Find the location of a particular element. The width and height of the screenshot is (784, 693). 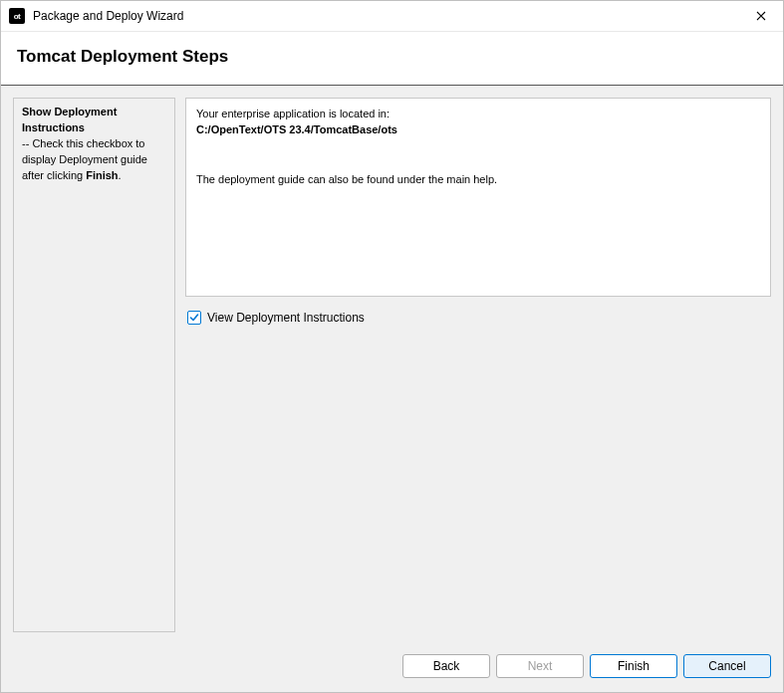

help-note: The deployment guide can also be found u… is located at coordinates (478, 180).